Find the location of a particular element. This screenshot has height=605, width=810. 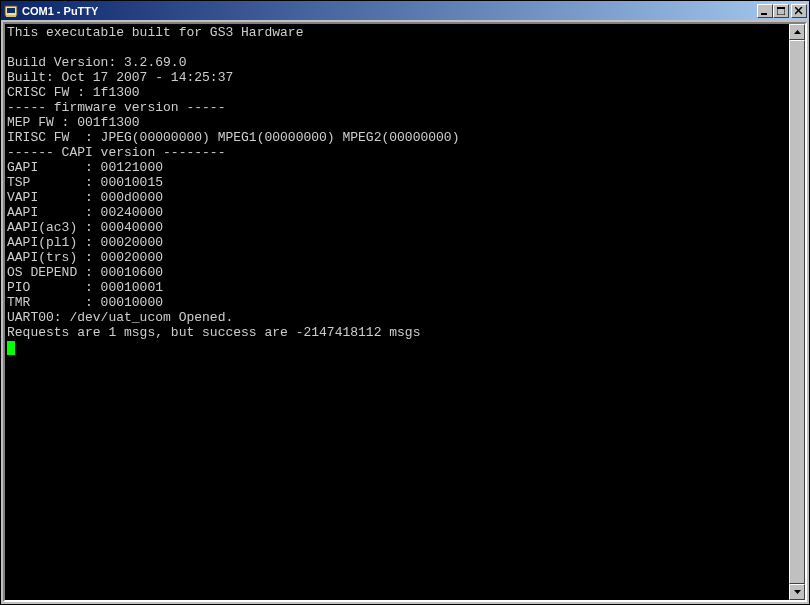

vertical-scrollbar is located at coordinates (797, 312).